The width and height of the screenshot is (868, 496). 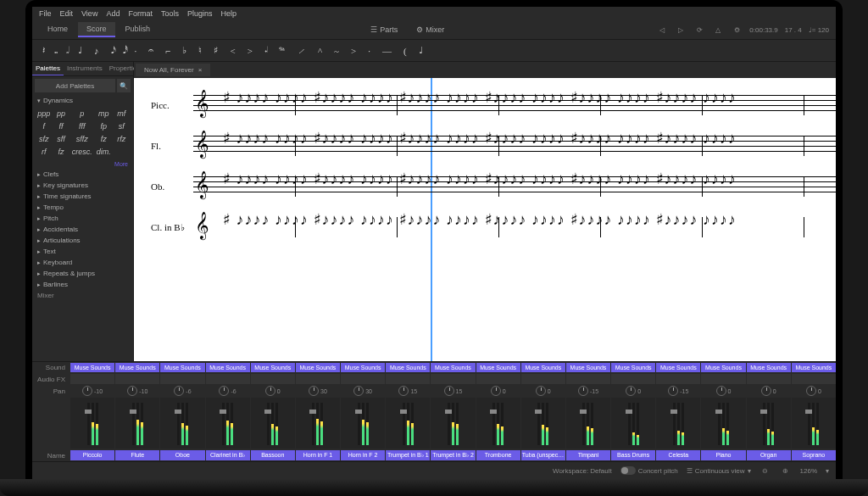 I want to click on note-tool-24: ♩, so click(x=420, y=51).